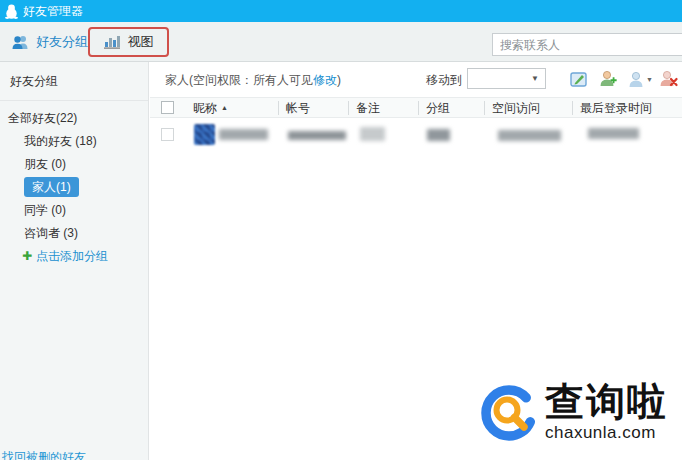 Image resolution: width=682 pixels, height=460 pixels. What do you see at coordinates (339, 80) in the screenshot?
I see `group-title-close: )` at bounding box center [339, 80].